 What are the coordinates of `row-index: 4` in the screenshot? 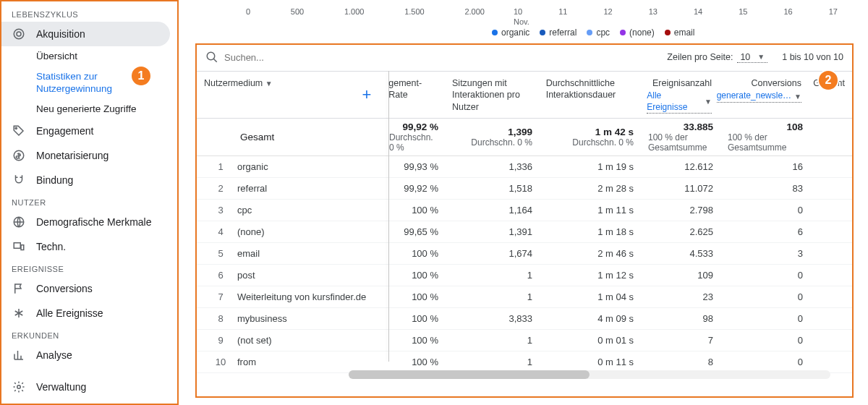 It's located at (221, 231).